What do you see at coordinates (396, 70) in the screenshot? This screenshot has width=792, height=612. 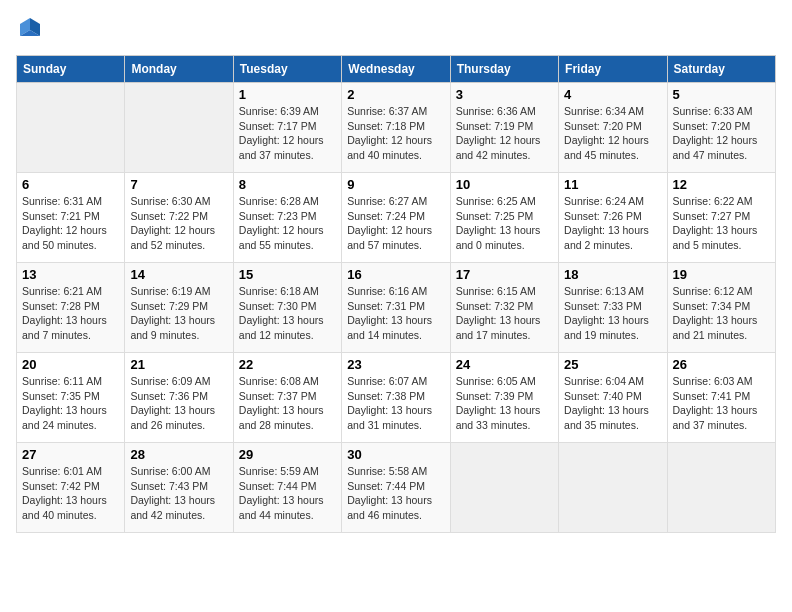 I see `col-header-wednesday: Wednesday` at bounding box center [396, 70].